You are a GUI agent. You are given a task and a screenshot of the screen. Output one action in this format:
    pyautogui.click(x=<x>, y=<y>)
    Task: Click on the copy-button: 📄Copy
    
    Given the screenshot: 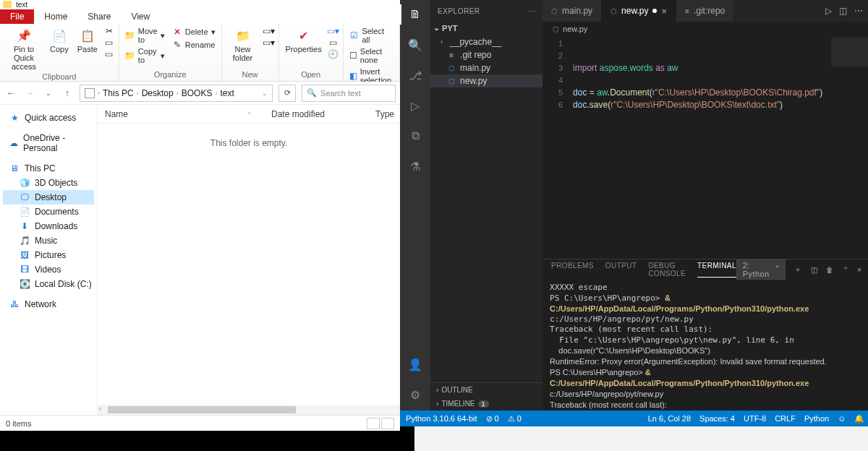 What is the action you would take?
    pyautogui.click(x=59, y=40)
    